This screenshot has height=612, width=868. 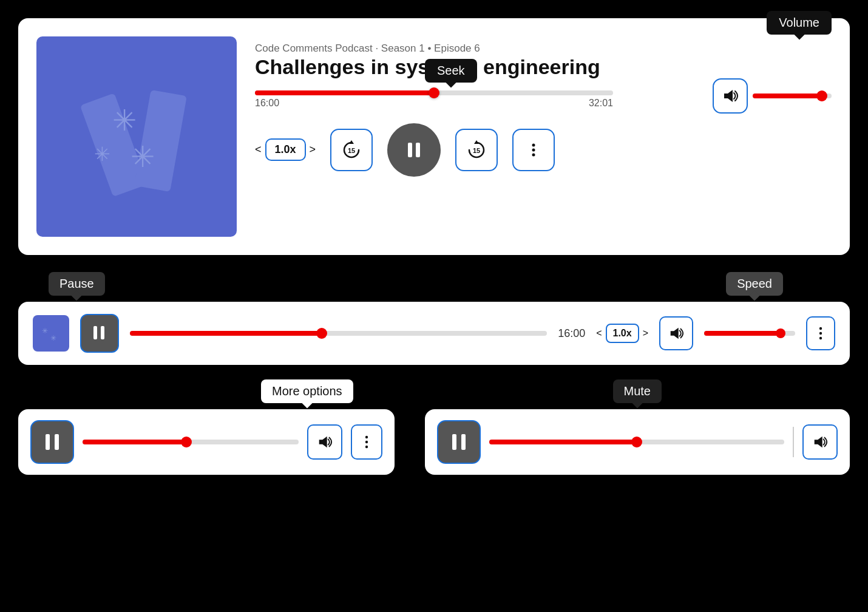 What do you see at coordinates (601, 103) in the screenshot?
I see `time-total: 32:01` at bounding box center [601, 103].